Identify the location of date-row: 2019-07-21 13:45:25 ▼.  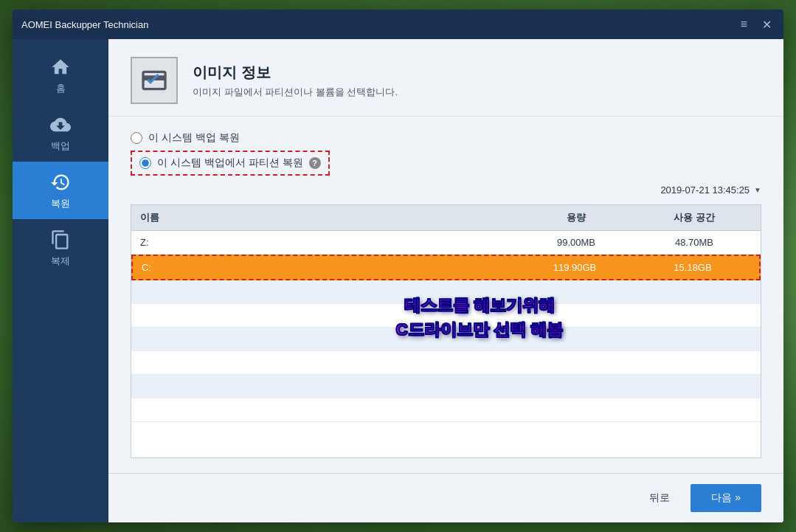
(446, 190).